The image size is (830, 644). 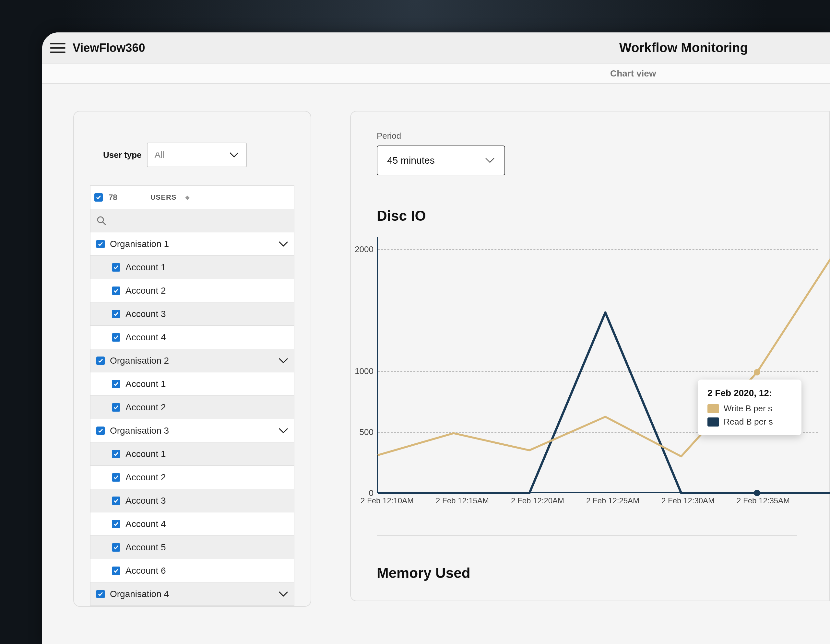 I want to click on y-tick-label: 500, so click(x=366, y=432).